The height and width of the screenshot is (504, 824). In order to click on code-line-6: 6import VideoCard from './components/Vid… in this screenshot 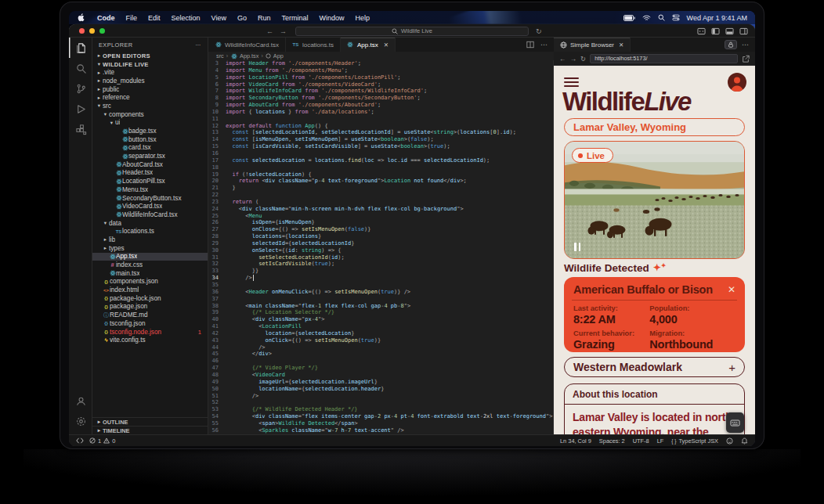, I will do `click(381, 85)`.